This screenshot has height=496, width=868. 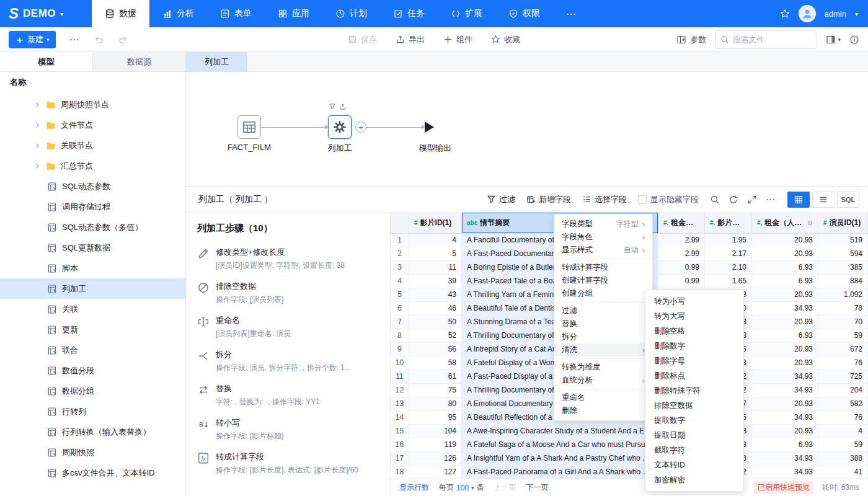 I want to click on table-row: 18127A Fast-Paced Panorama of a Girl And…, so click(x=629, y=472).